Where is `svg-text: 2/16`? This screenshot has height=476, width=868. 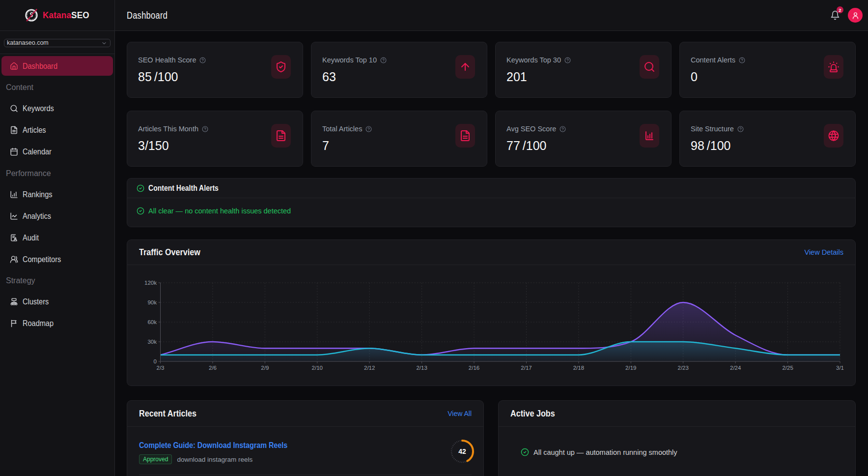 svg-text: 2/16 is located at coordinates (474, 368).